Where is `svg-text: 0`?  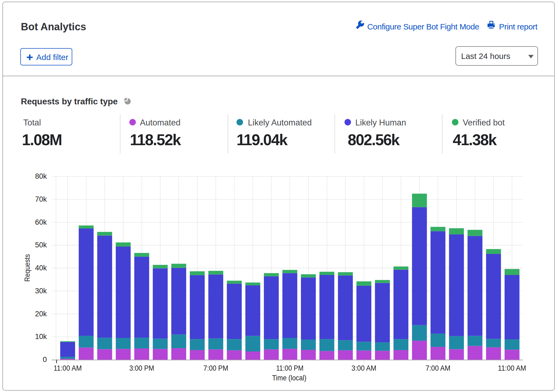
svg-text: 0 is located at coordinates (45, 360).